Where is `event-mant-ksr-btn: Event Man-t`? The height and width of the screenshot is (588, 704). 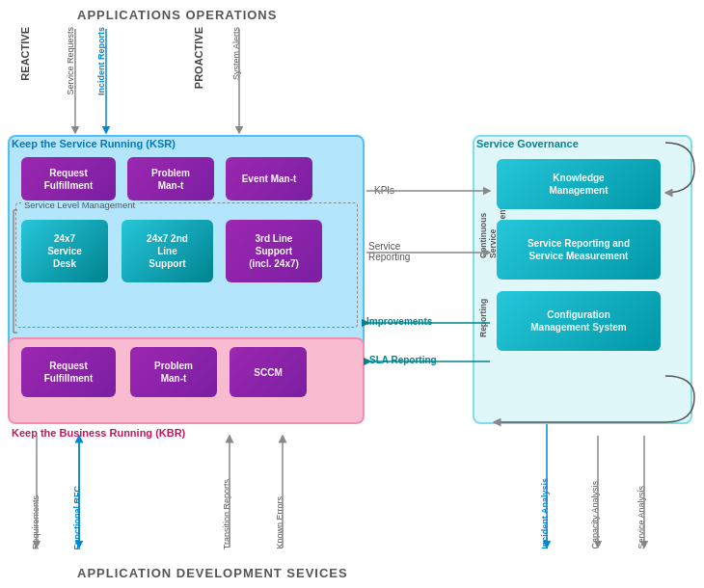 event-mant-ksr-btn: Event Man-t is located at coordinates (269, 179).